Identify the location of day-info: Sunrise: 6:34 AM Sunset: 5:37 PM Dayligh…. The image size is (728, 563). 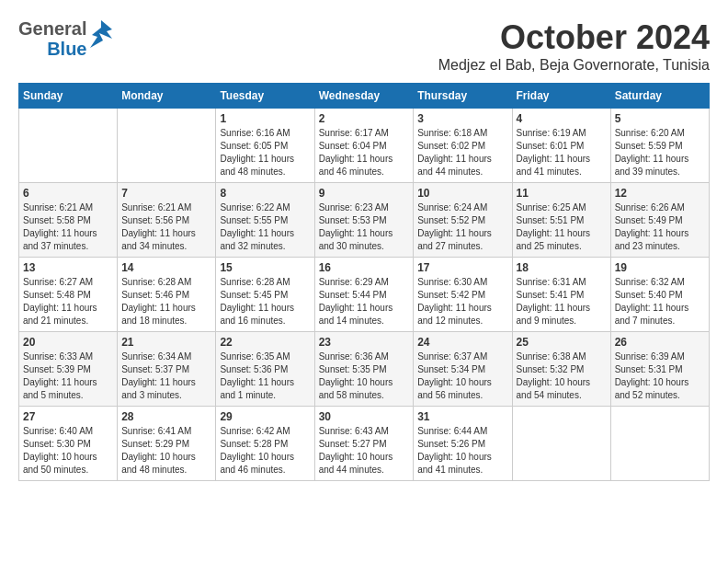
(166, 376).